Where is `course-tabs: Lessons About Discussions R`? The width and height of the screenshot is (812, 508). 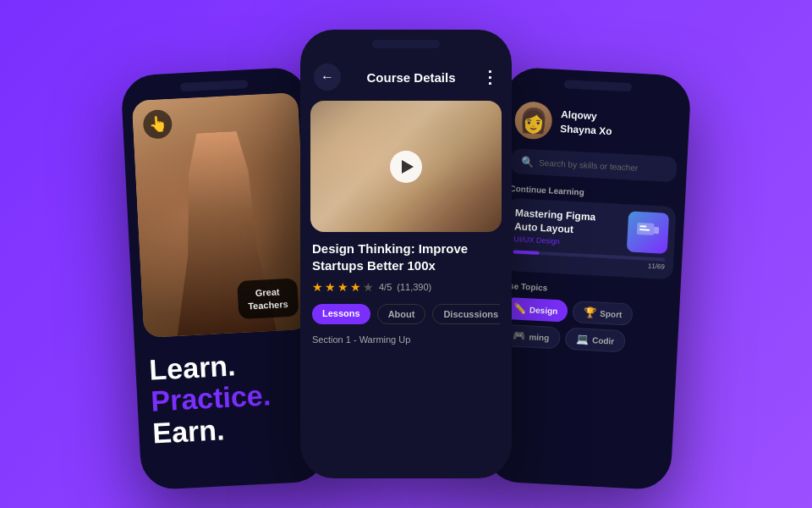 course-tabs: Lessons About Discussions R is located at coordinates (406, 314).